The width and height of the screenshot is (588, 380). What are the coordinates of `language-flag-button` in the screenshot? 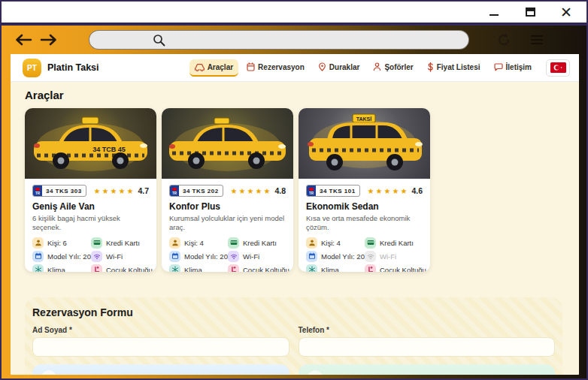 It's located at (558, 68).